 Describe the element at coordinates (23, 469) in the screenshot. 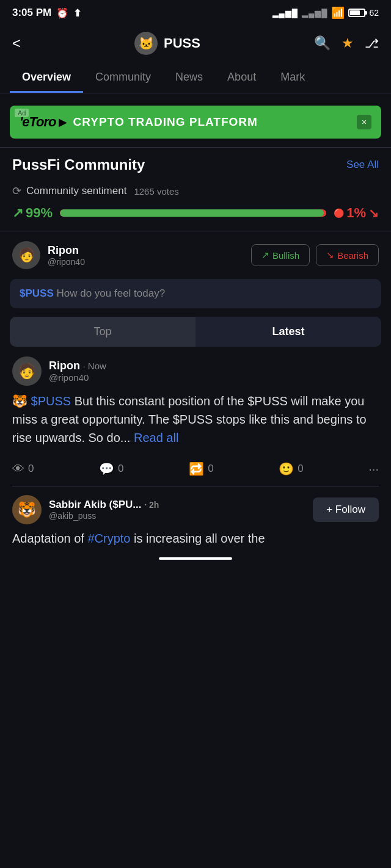

I see `view-action: 👁 0` at that location.